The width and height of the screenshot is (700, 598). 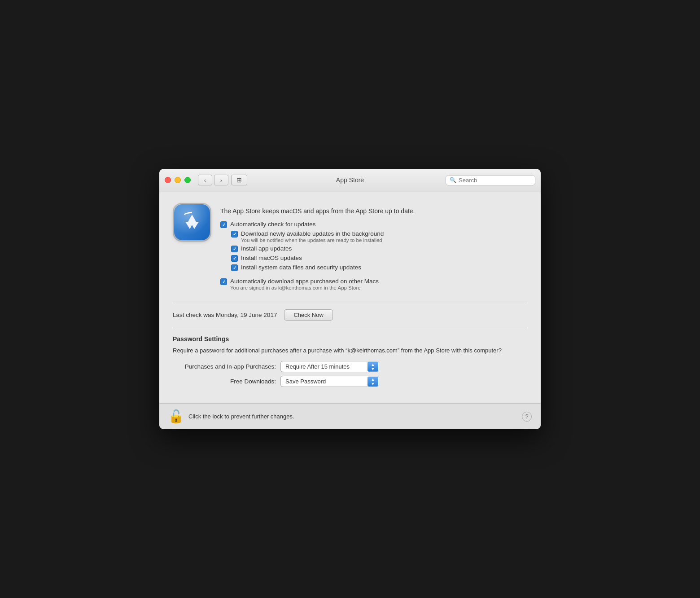 What do you see at coordinates (330, 366) in the screenshot?
I see `purchases-select: Always Required Require After 15 minutes…` at bounding box center [330, 366].